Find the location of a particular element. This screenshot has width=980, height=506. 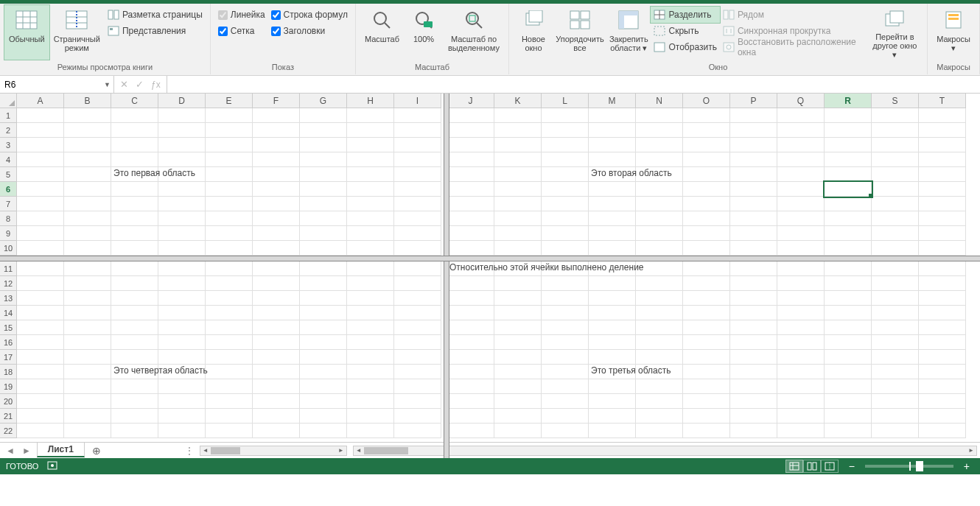

vertical-split-bar is located at coordinates (447, 275).